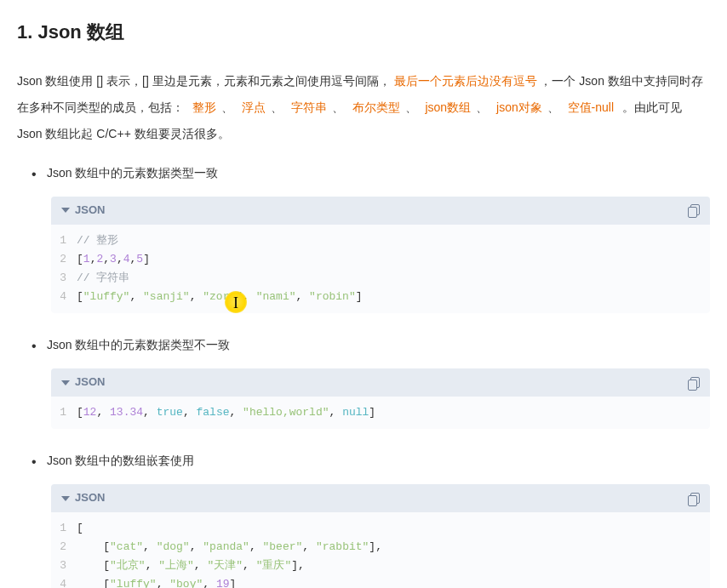 The height and width of the screenshot is (588, 727). Describe the element at coordinates (376, 107) in the screenshot. I see `type-bool: 布尔类型` at that location.